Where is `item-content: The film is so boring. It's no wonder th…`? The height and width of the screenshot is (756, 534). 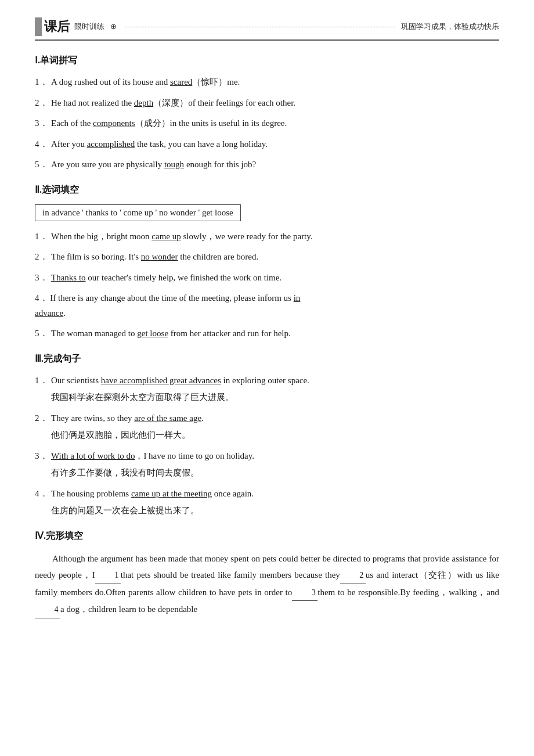
item-content: The film is so boring. It's no wonder th… is located at coordinates (275, 257).